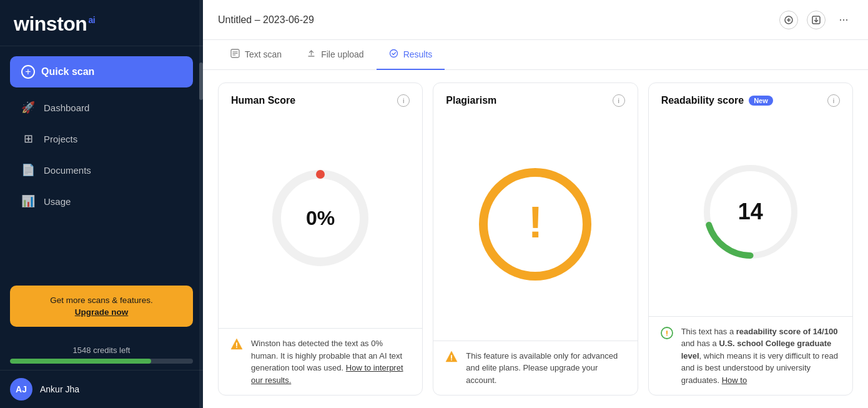  Describe the element at coordinates (201, 204) in the screenshot. I see `scrollbar-track` at that location.